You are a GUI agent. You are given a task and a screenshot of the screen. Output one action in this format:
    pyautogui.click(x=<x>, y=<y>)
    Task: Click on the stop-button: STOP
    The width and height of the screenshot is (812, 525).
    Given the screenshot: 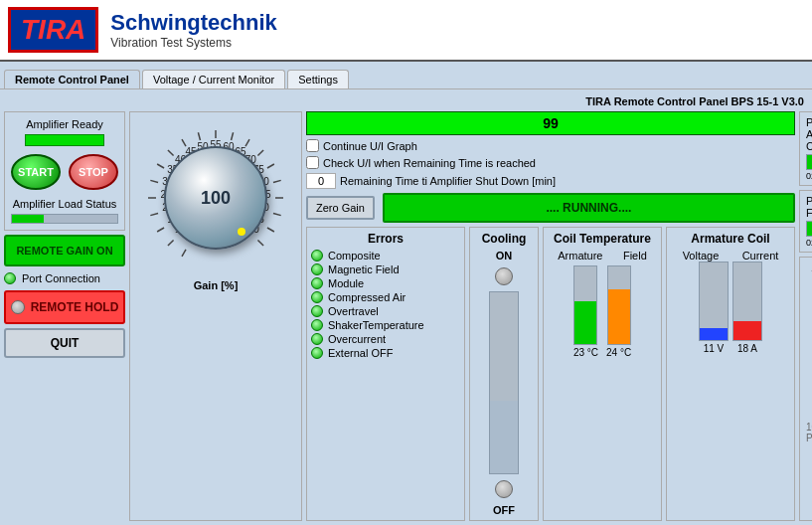 What is the action you would take?
    pyautogui.click(x=93, y=172)
    